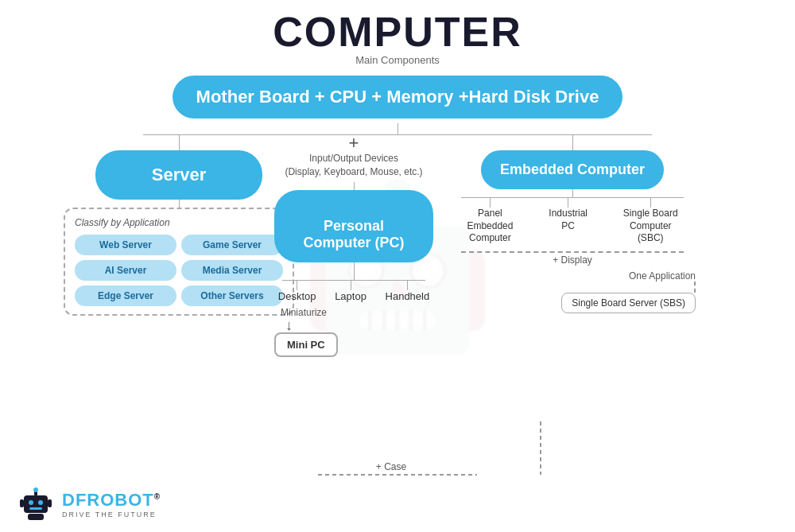 The width and height of the screenshot is (795, 532). What do you see at coordinates (180, 175) in the screenshot?
I see `server-label: Server` at bounding box center [180, 175].